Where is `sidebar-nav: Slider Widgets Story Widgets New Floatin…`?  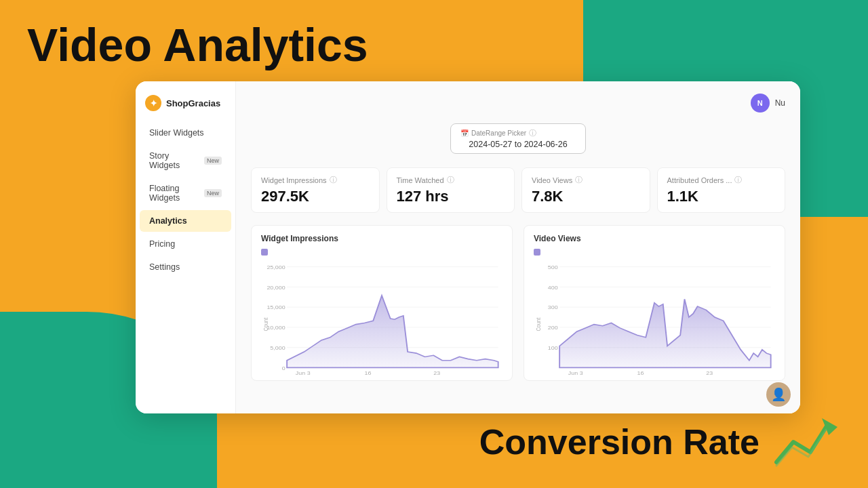
sidebar-nav: Slider Widgets Story Widgets New Floatin… is located at coordinates (186, 200).